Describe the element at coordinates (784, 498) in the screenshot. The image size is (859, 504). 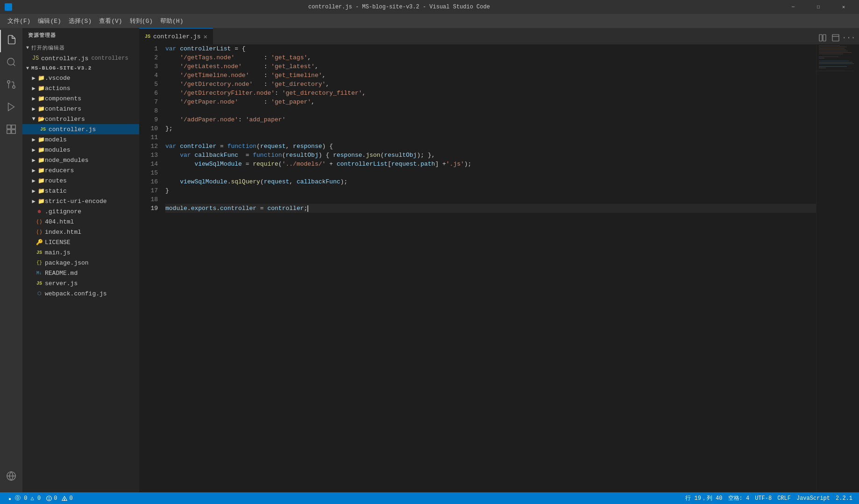
I see `line-ending-label: CRLF` at that location.